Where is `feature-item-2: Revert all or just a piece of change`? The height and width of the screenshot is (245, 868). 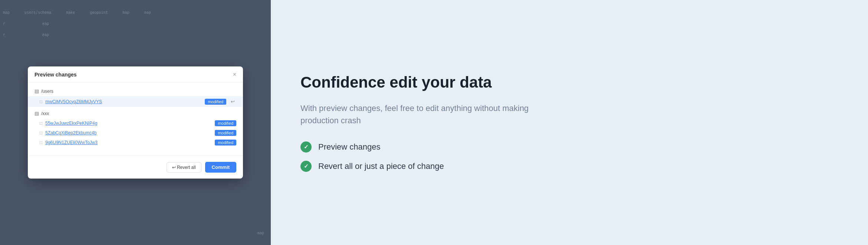 feature-item-2: Revert all or just a piece of change is located at coordinates (569, 166).